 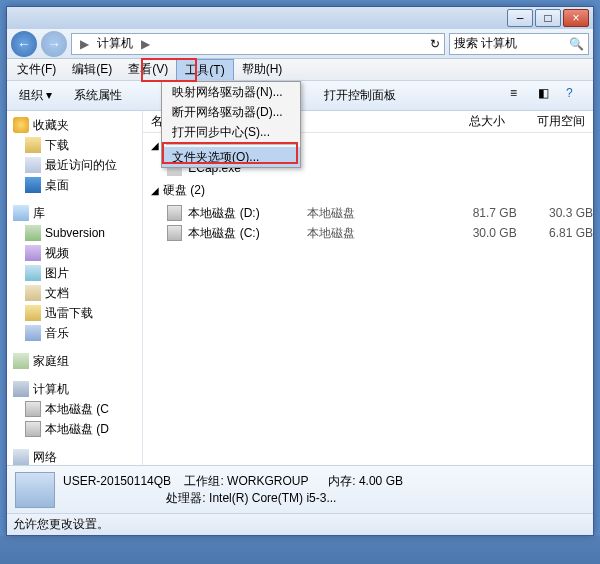 What do you see at coordinates (468, 233) in the screenshot?
I see `item-size: 30.0 GB` at bounding box center [468, 233].